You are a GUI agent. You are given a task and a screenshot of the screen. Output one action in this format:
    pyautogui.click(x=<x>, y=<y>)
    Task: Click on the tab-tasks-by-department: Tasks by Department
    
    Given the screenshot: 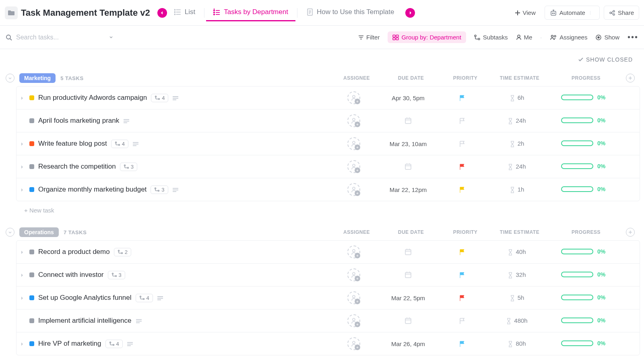 What is the action you would take?
    pyautogui.click(x=251, y=13)
    